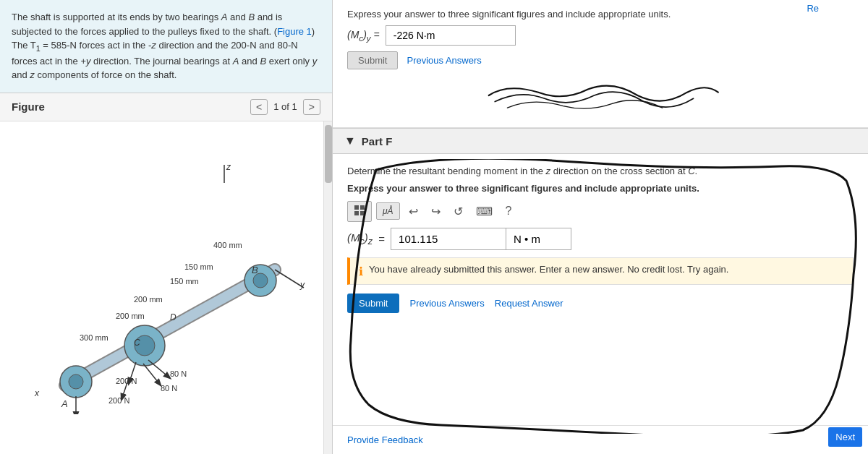 The width and height of the screenshot is (868, 454). Describe the element at coordinates (28, 107) in the screenshot. I see `figure-title: Figure` at that location.